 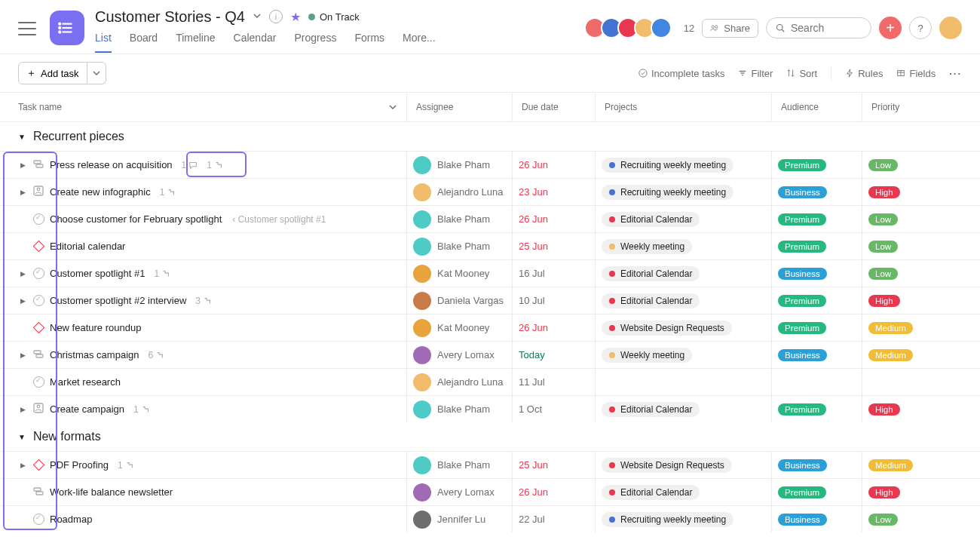 What do you see at coordinates (554, 107) in the screenshot?
I see `col-due: Due date` at bounding box center [554, 107].